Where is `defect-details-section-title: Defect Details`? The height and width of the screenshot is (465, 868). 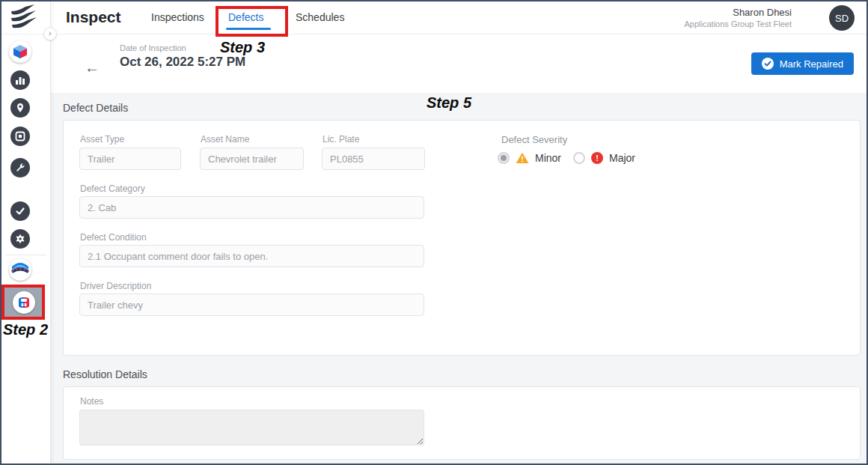
defect-details-section-title: Defect Details is located at coordinates (96, 108).